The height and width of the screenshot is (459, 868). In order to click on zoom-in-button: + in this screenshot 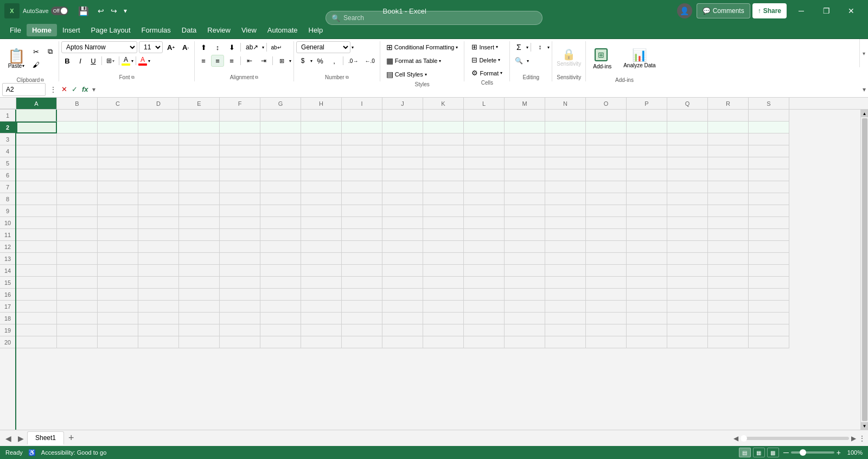, I will do `click(839, 452)`.